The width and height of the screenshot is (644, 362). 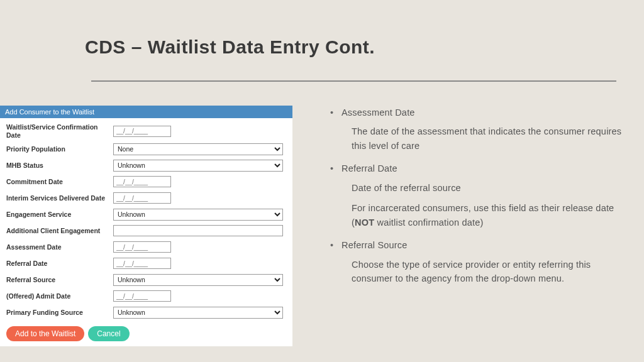 What do you see at coordinates (146, 112) in the screenshot?
I see `form-header: Add Consumer to the Waitlist` at bounding box center [146, 112].